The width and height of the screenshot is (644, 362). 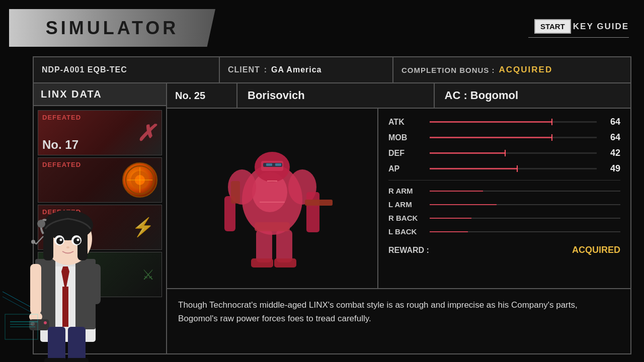 What do you see at coordinates (85, 70) in the screenshot?
I see `mission-id: NDP-A001 EQB-TEC` at bounding box center [85, 70].